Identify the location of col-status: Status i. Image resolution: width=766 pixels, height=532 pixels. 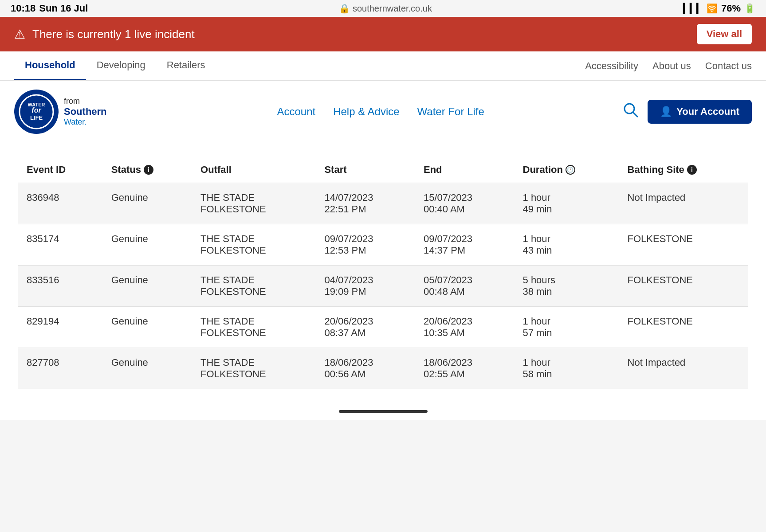
(147, 170).